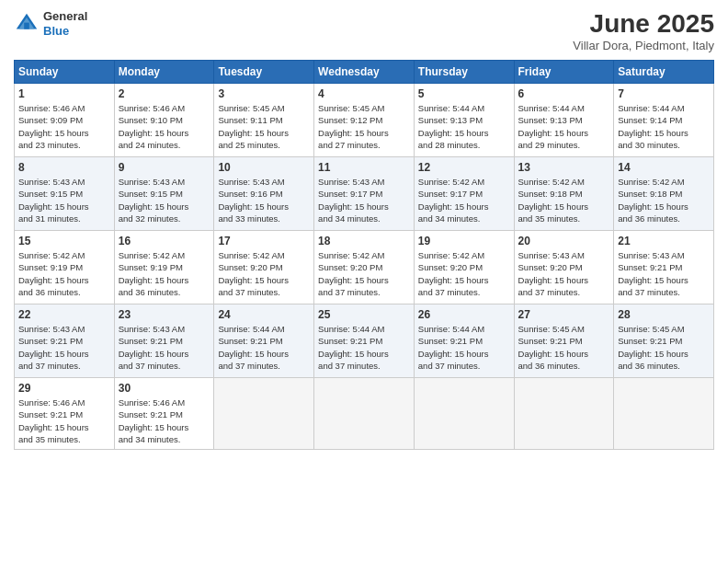  What do you see at coordinates (164, 121) in the screenshot?
I see `day-cell: 2Sunrise: 5:46 AMSunset: 9:10 PMDaylight…` at bounding box center [164, 121].